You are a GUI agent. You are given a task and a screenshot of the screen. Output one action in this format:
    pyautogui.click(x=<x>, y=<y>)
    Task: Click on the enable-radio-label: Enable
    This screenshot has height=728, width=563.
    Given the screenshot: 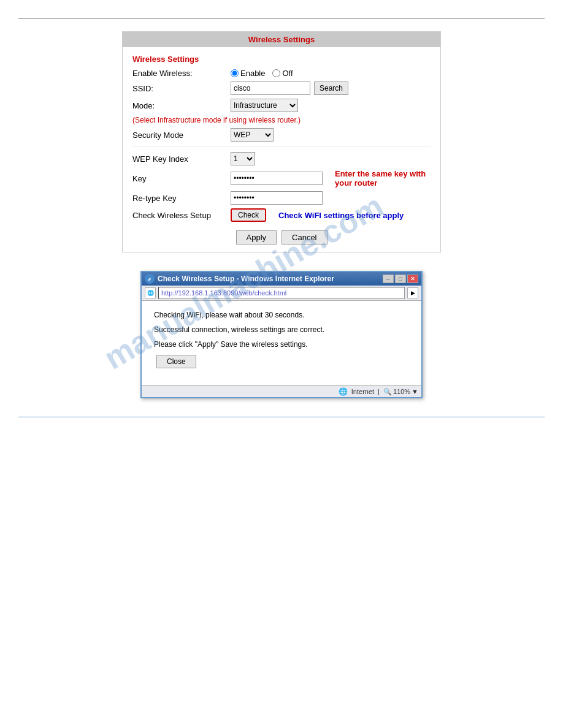 What is the action you would take?
    pyautogui.click(x=248, y=74)
    